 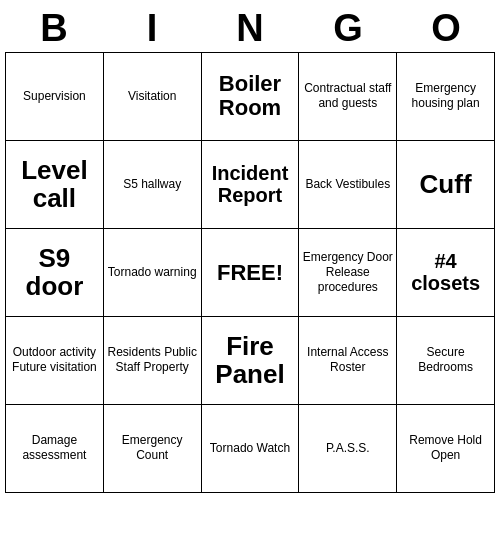 I want to click on bingo-cell: Internal Access Roster, so click(x=348, y=361).